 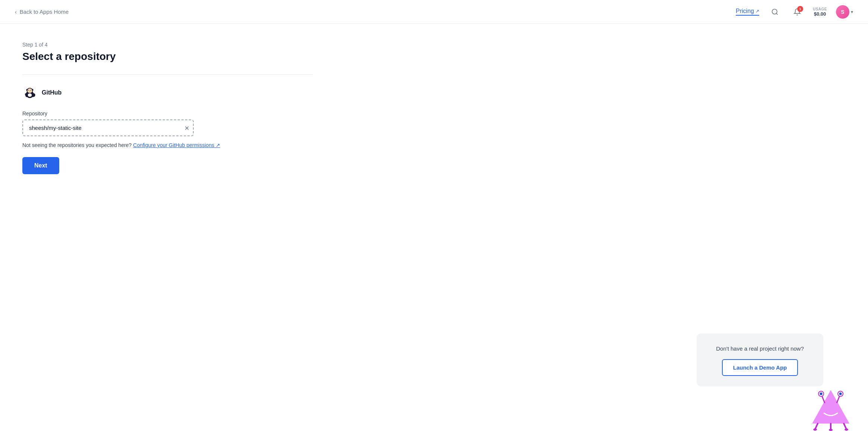 What do you see at coordinates (51, 93) in the screenshot?
I see `github-label: GitHub` at bounding box center [51, 93].